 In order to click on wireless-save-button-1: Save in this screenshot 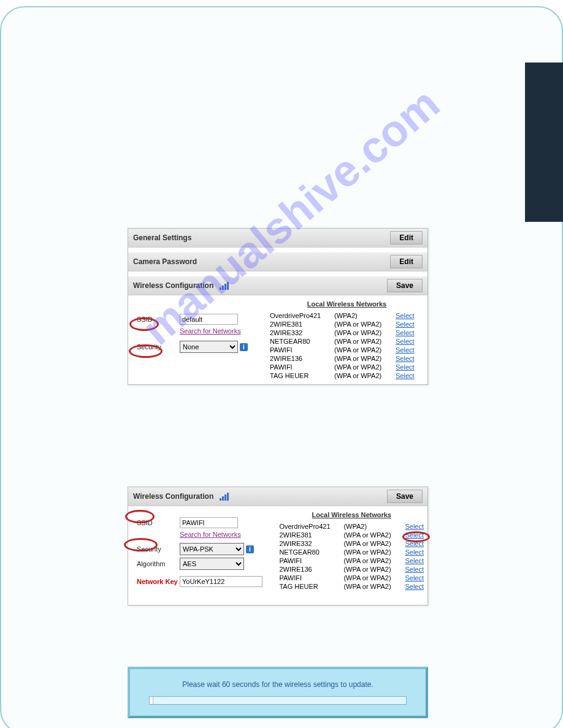, I will do `click(405, 286)`.